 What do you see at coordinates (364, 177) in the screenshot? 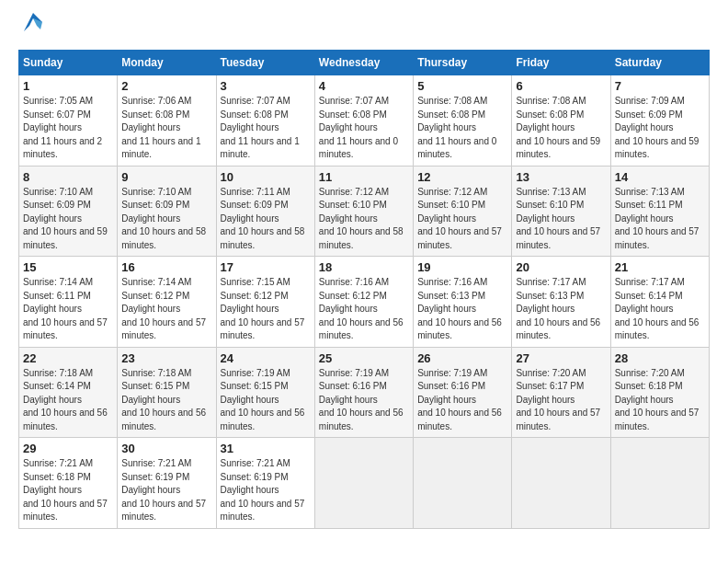
I see `day-number: 11` at bounding box center [364, 177].